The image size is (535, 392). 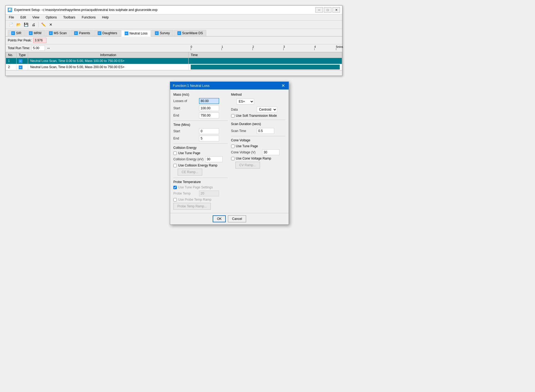 What do you see at coordinates (201, 148) in the screenshot?
I see `collision-energy-title: Collision Energy` at bounding box center [201, 148].